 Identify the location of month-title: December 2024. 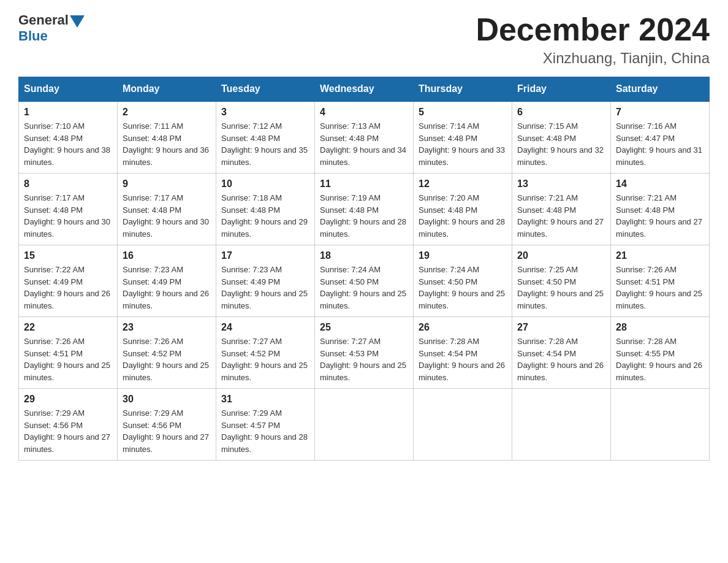
(593, 29).